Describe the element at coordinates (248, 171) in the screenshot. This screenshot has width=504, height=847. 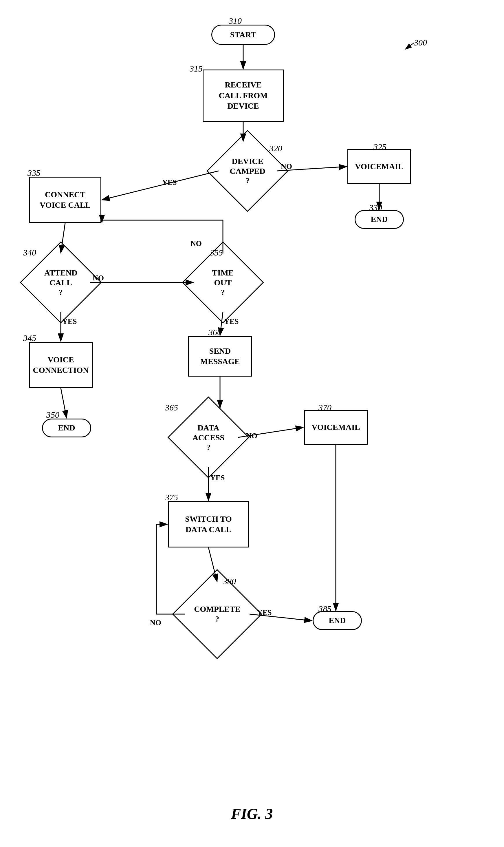
I see `device-camped-diamond: DEVICECAMPED?` at that location.